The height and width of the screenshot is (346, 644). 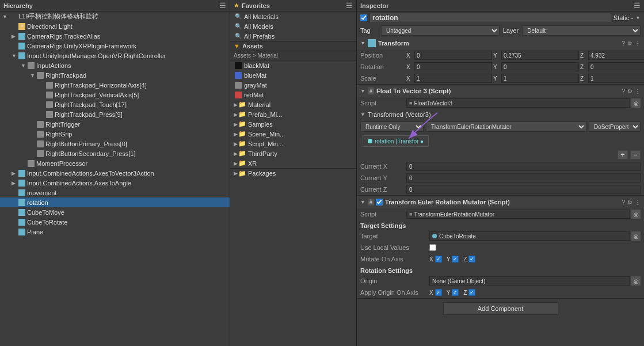 What do you see at coordinates (472, 259) in the screenshot?
I see `z-checkbox: ✓` at bounding box center [472, 259].